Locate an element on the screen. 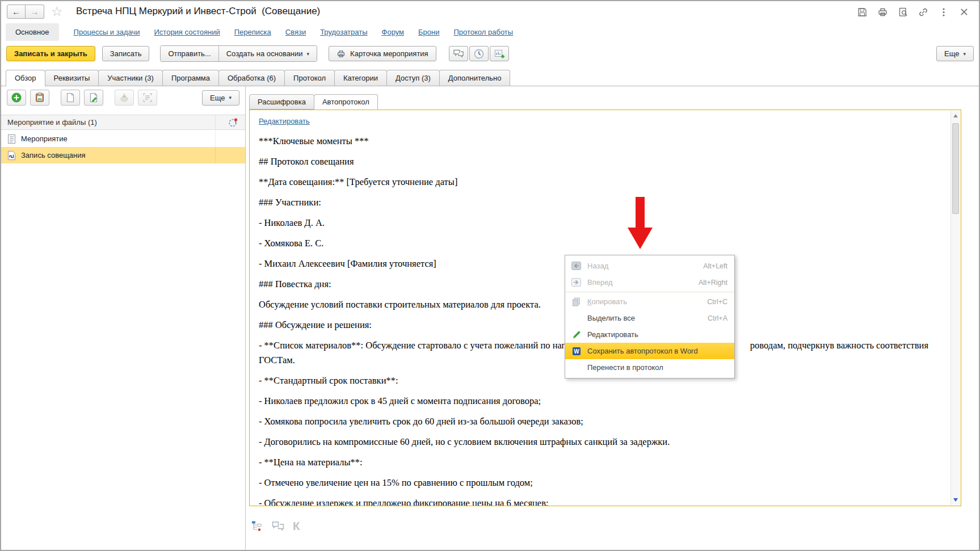 The height and width of the screenshot is (551, 980). scrollbar-thumb is located at coordinates (956, 169).